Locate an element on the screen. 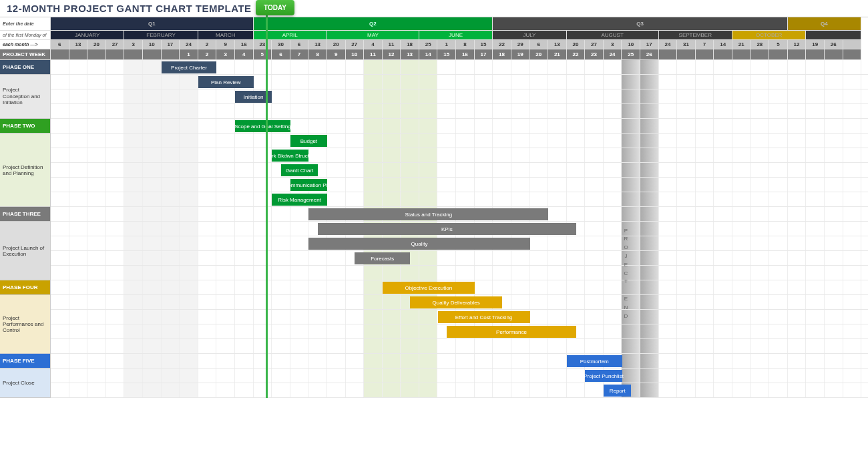 Image resolution: width=868 pixels, height=464 pixels. gantt-bar: Project Charter is located at coordinates (190, 67).